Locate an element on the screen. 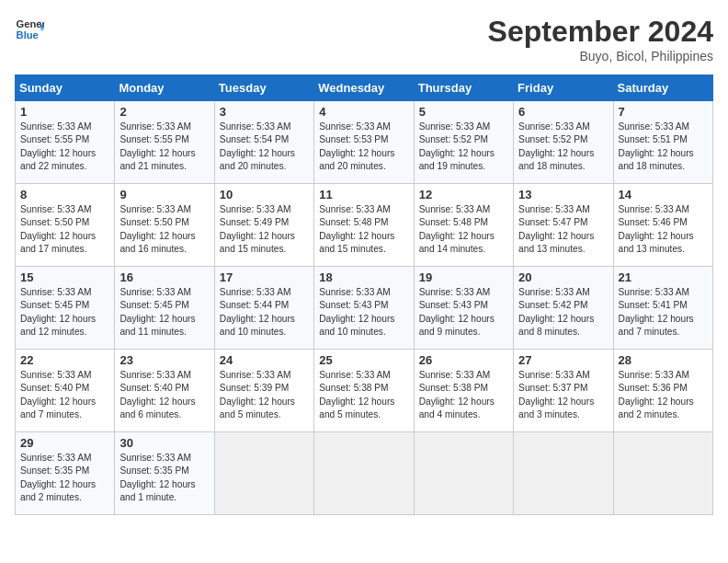 The image size is (728, 563). day-detail: Sunrise: 5:33 AMSunset: 5:37 PMDaylight:… is located at coordinates (563, 396).